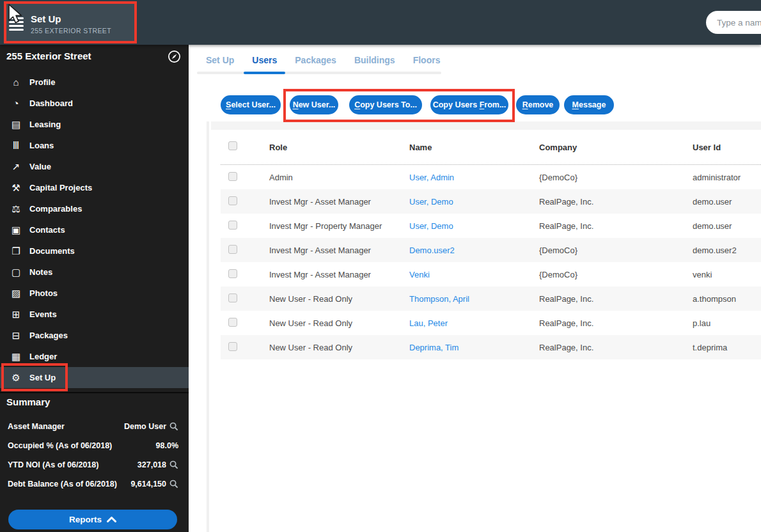 This screenshot has width=761, height=532. I want to click on table-row: Invest Mgr - Property Manager User, Demo…, so click(491, 226).